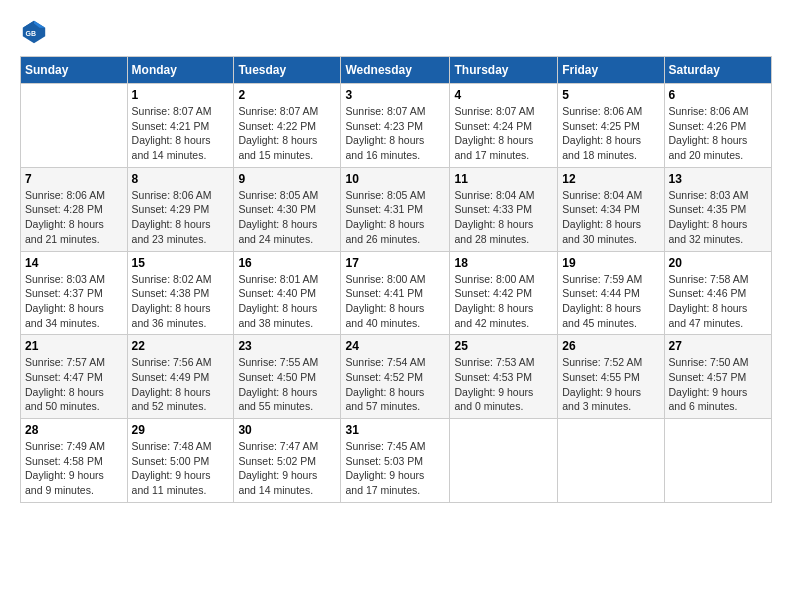 This screenshot has width=792, height=612. What do you see at coordinates (288, 377) in the screenshot?
I see `calendar-cell: 23Sunrise: 7:55 AM Sunset: 4:50 PM Dayli…` at bounding box center [288, 377].